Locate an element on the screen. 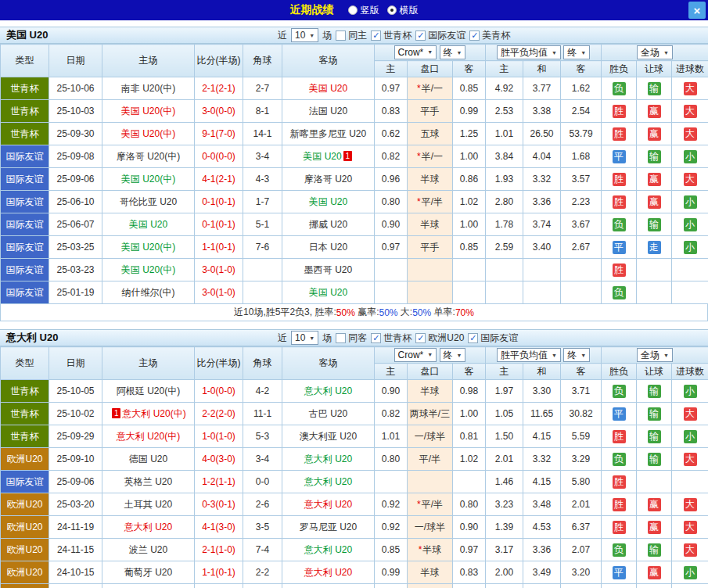  match-row: 欧洲U20 25-03-20 土耳其 U20 0-3(0-1) 2-6 意大利 … is located at coordinates (354, 505).